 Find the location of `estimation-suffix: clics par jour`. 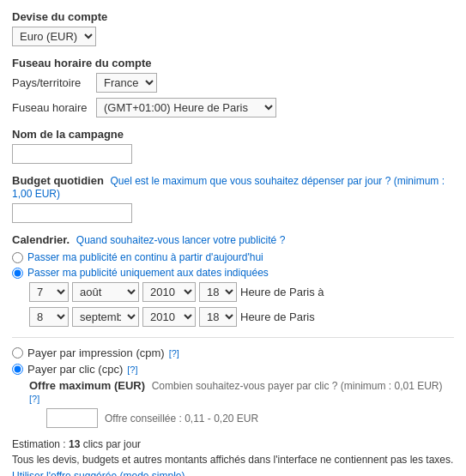

estimation-suffix: clics par jour is located at coordinates (110, 444).